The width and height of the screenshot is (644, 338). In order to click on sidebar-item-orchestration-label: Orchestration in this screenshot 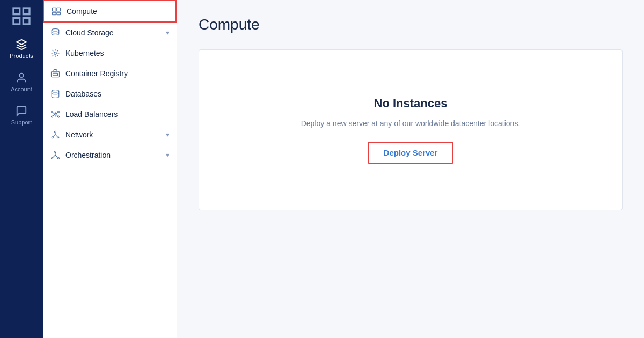, I will do `click(88, 155)`.